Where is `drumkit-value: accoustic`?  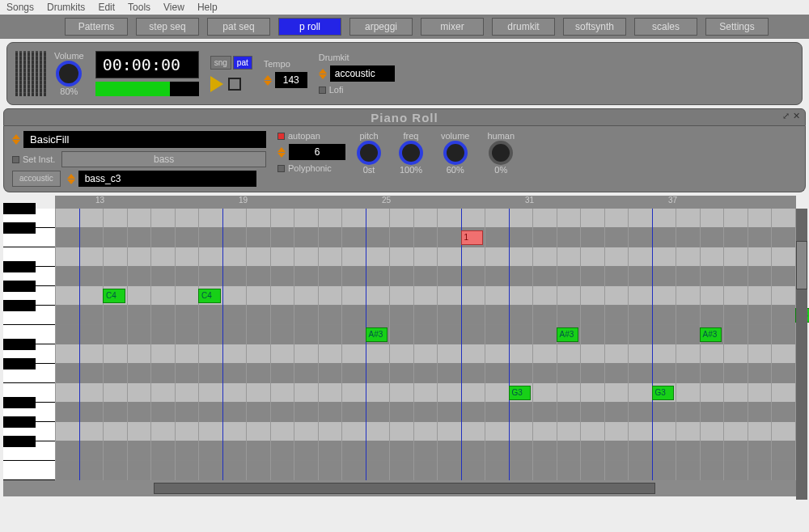 drumkit-value: accoustic is located at coordinates (362, 74).